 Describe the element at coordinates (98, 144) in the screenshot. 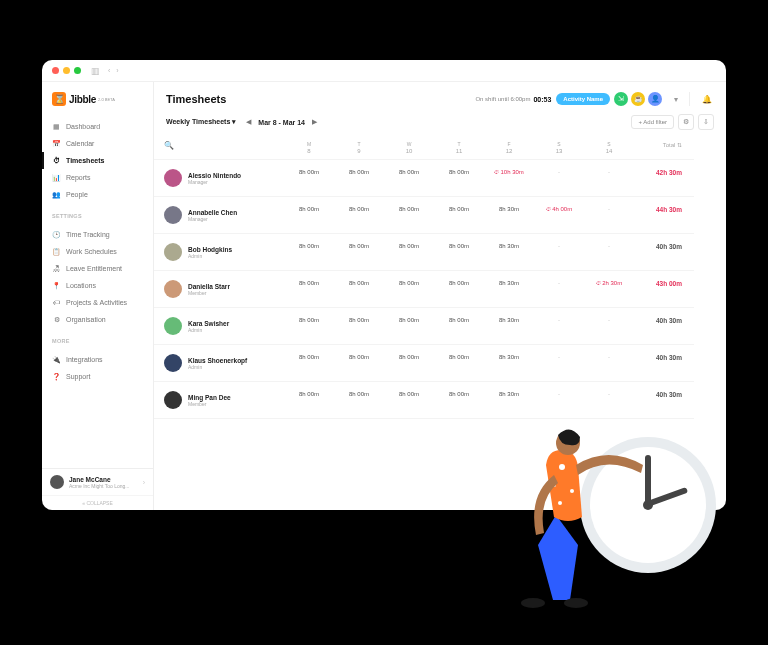

I see `sidebar-item-calendar: 📅Calendar` at that location.